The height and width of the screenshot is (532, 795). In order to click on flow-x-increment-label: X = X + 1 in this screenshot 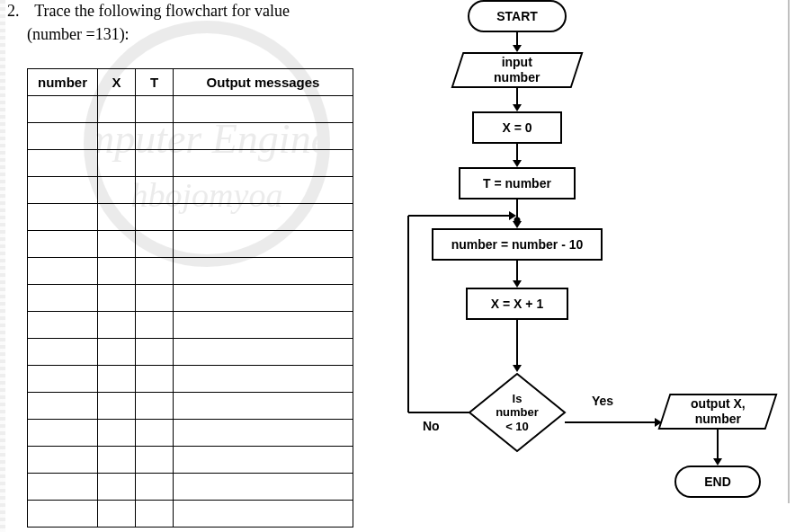, I will do `click(517, 304)`.